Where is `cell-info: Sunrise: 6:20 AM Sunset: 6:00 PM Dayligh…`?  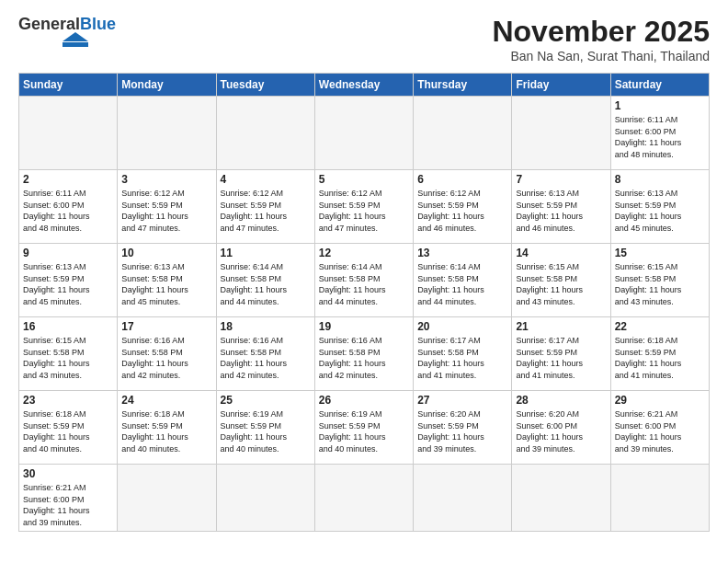
cell-info: Sunrise: 6:20 AM Sunset: 6:00 PM Dayligh… is located at coordinates (561, 431).